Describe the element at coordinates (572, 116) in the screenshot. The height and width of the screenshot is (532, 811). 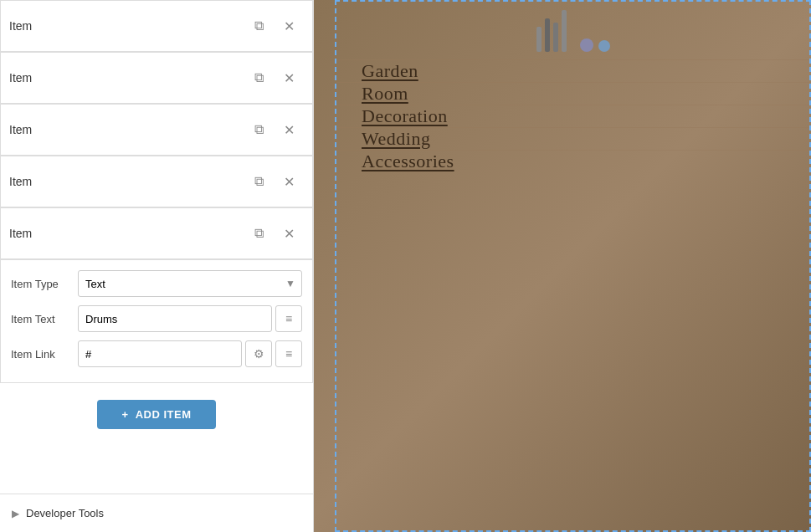
I see `nav-items-container: GardenRoomDecorationWeddingAccessories` at that location.